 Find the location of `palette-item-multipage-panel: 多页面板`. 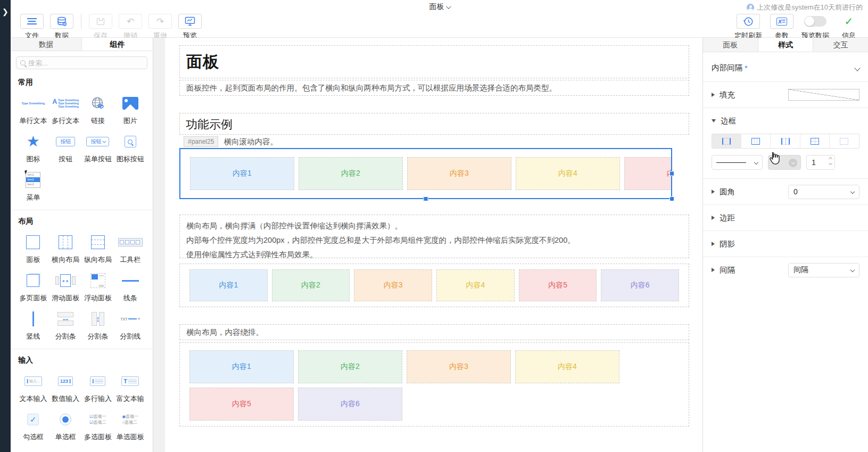

palette-item-multipage-panel: 多页面板 is located at coordinates (33, 286).